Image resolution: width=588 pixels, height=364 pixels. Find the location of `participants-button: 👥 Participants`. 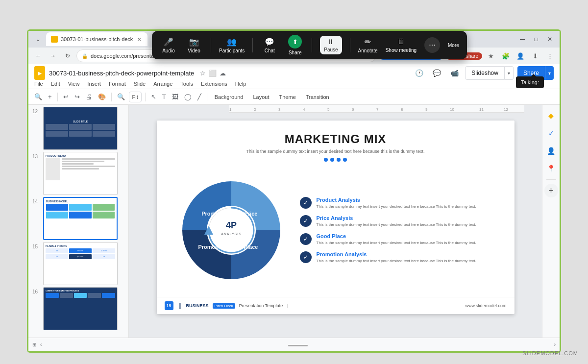

participants-button: 👥 Participants is located at coordinates (232, 45).